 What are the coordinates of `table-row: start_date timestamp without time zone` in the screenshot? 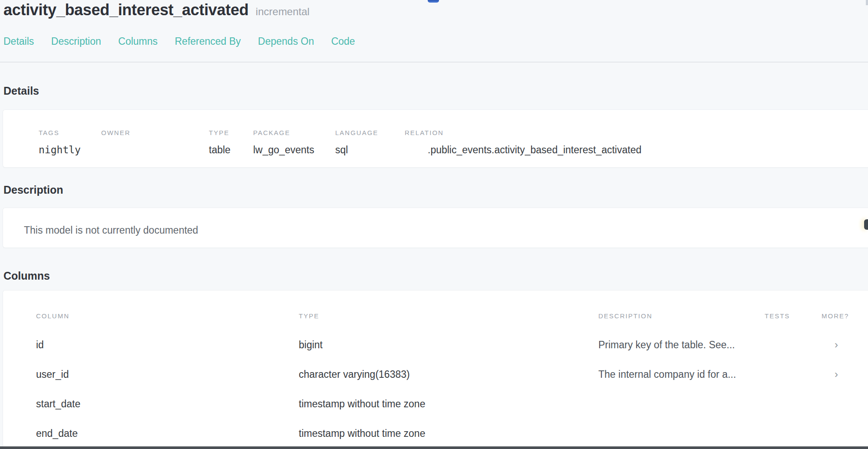 It's located at (452, 404).